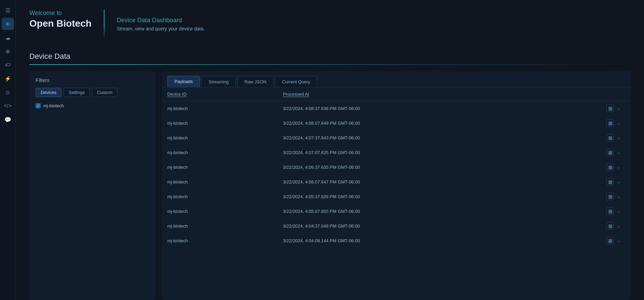  What do you see at coordinates (8, 10) in the screenshot?
I see `menu-icon: ☰` at bounding box center [8, 10].